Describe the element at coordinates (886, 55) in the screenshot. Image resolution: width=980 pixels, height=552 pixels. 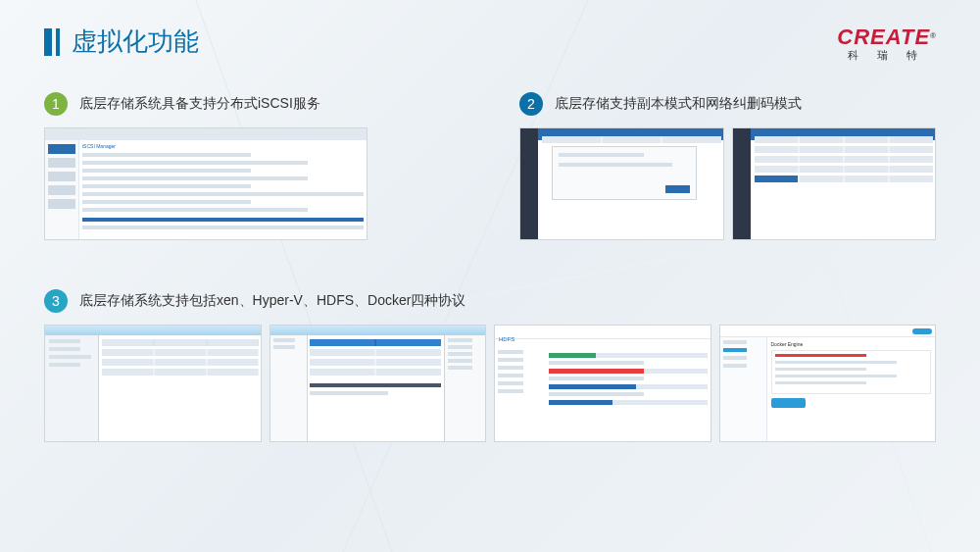
I see `logo-subtitle: 科 瑞 特` at that location.